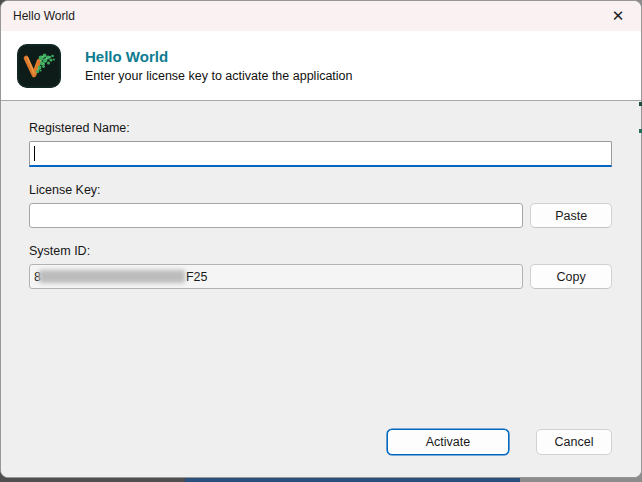 The height and width of the screenshot is (482, 642). I want to click on registered-name-field-frame, so click(320, 154).